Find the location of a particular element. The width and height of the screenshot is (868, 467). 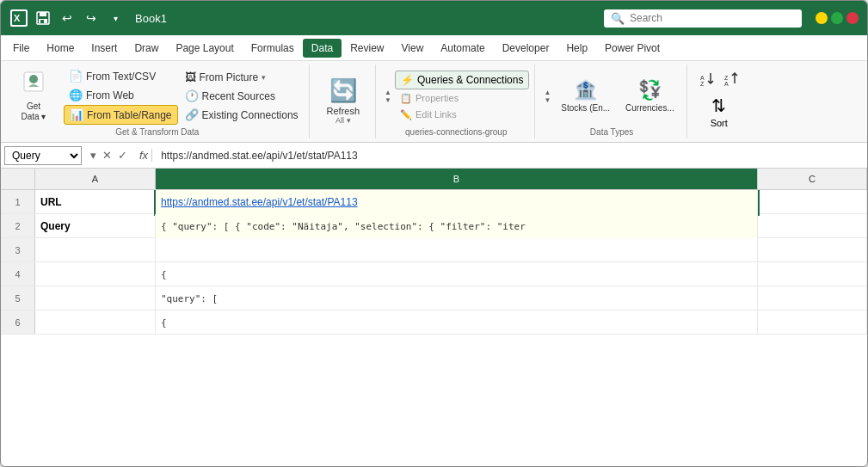

menu-page-layout: Page Layout is located at coordinates (205, 48).